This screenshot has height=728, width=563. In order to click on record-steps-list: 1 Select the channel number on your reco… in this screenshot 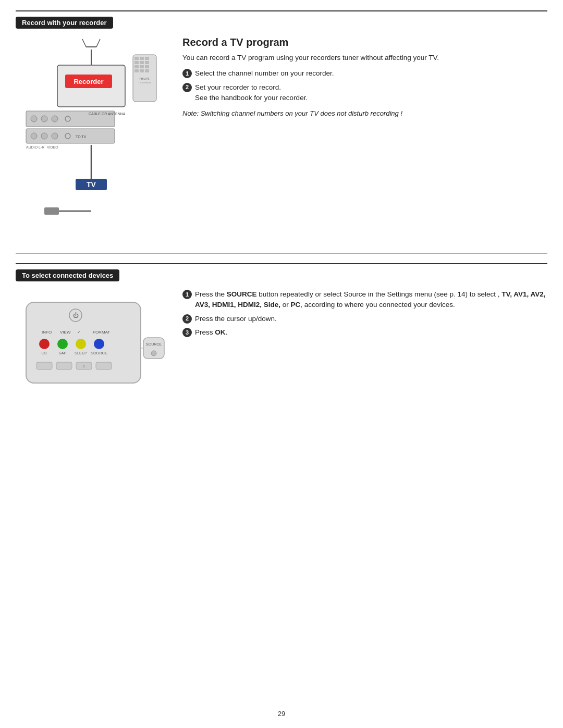, I will do `click(365, 85)`.